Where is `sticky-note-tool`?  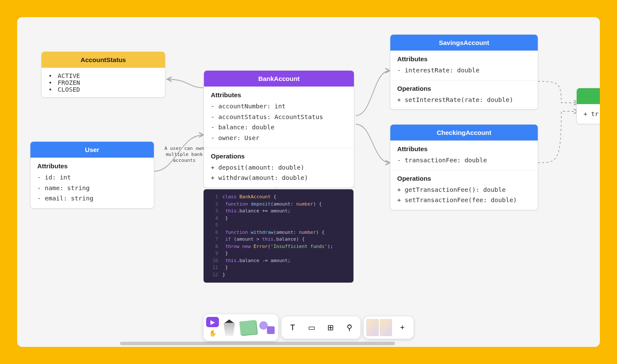
sticky-note-tool is located at coordinates (248, 328).